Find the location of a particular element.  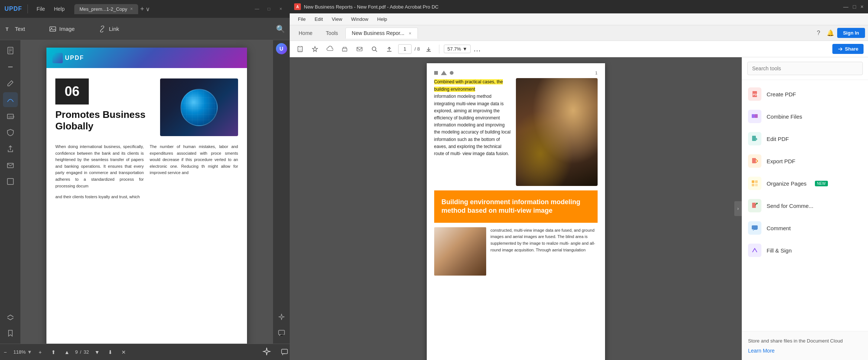

save-button is located at coordinates (300, 49).